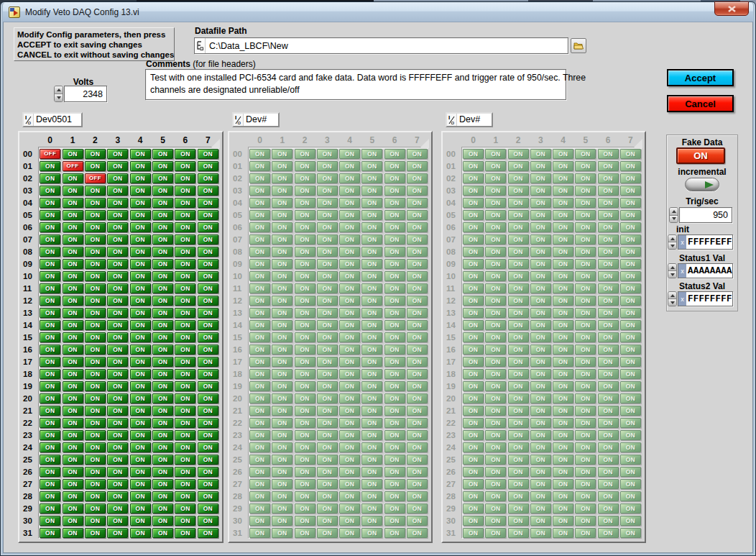  I want to click on channel-toggle-dev1-r17-c2: ON, so click(95, 362).